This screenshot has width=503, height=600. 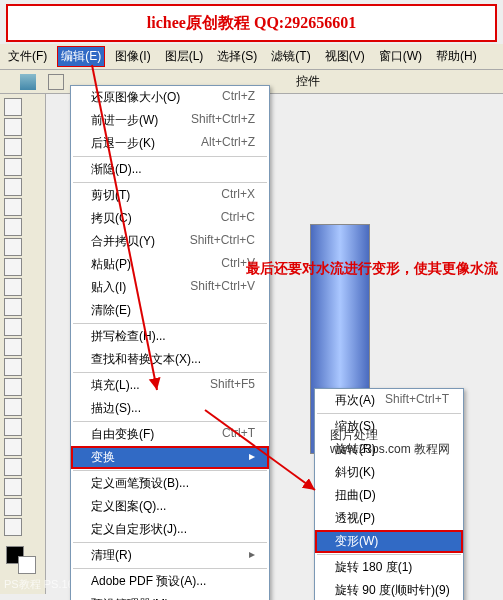 I want to click on menu-label: 扭曲(D), so click(x=356, y=496).